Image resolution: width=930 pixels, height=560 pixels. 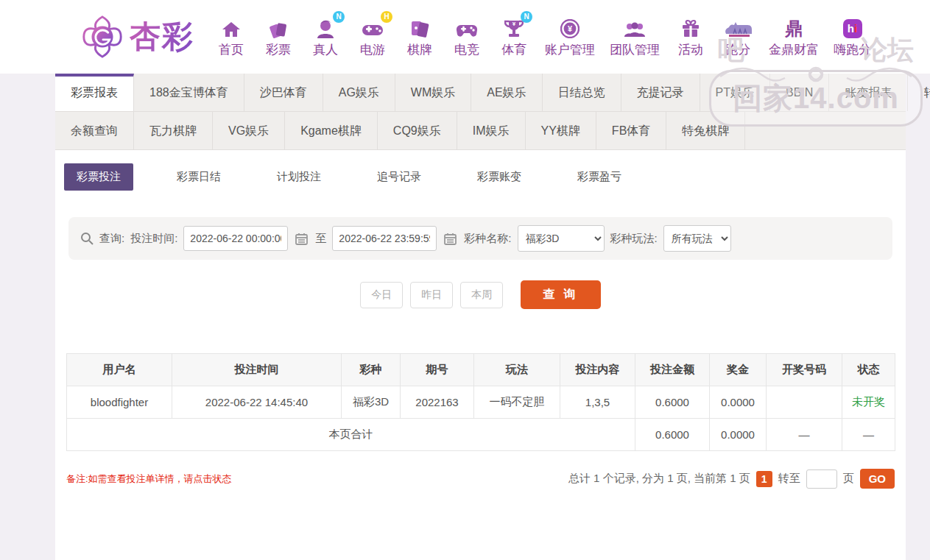 I want to click on brand-logo: 杏彩, so click(x=137, y=37).